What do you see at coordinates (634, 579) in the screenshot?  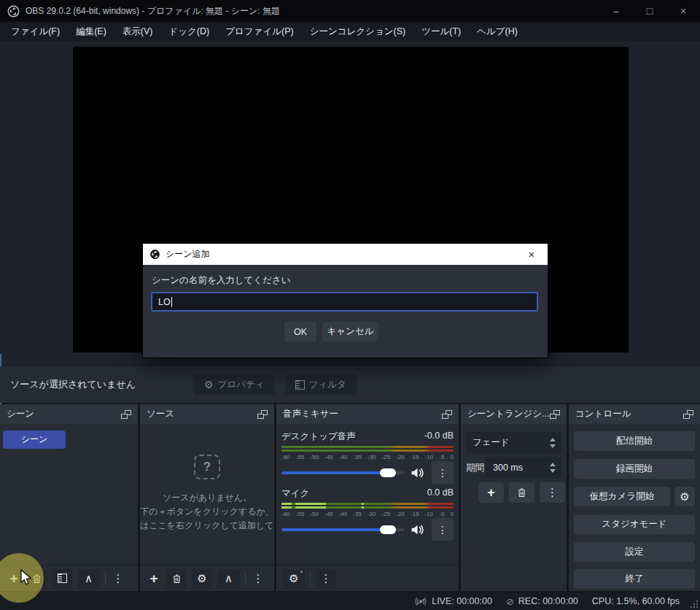 I see `exit-button: 終了` at bounding box center [634, 579].